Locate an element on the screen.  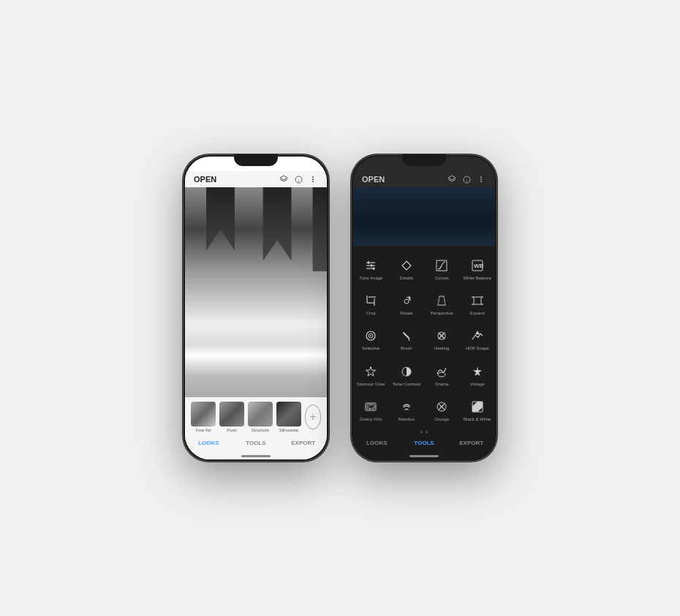
nav-looks-right: LOOKS is located at coordinates (377, 443).